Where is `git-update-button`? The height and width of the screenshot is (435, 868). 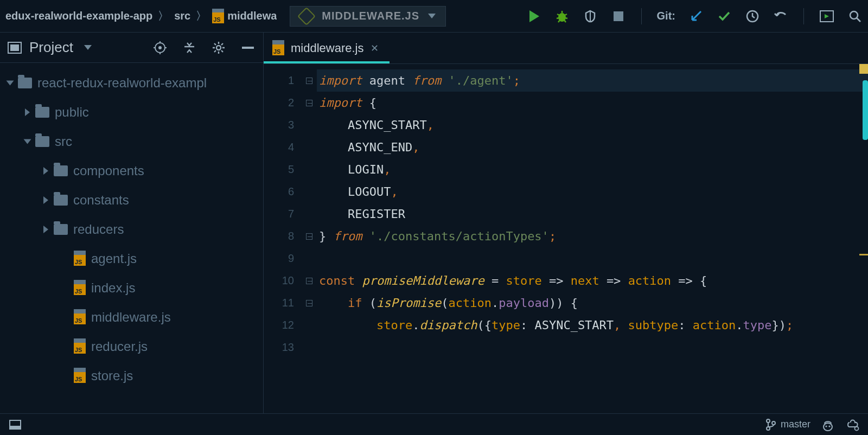
git-update-button is located at coordinates (696, 16).